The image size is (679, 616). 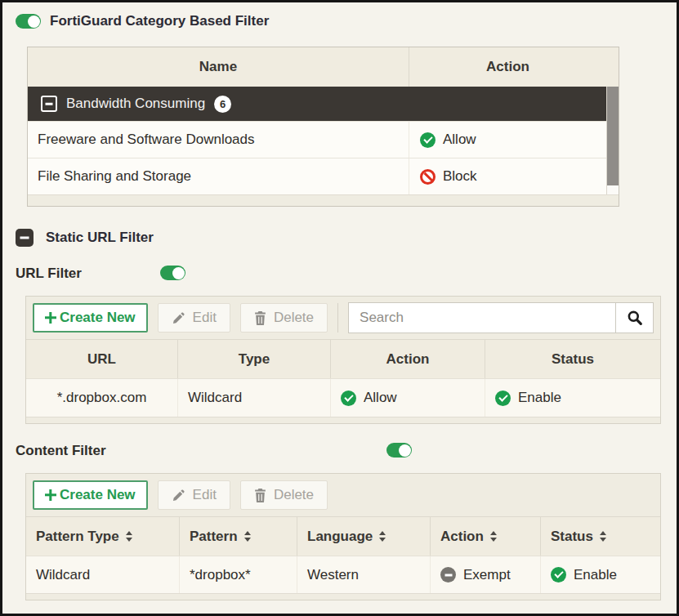 What do you see at coordinates (343, 495) in the screenshot?
I see `content-filter-toolbar: Create New Edit Delete` at bounding box center [343, 495].